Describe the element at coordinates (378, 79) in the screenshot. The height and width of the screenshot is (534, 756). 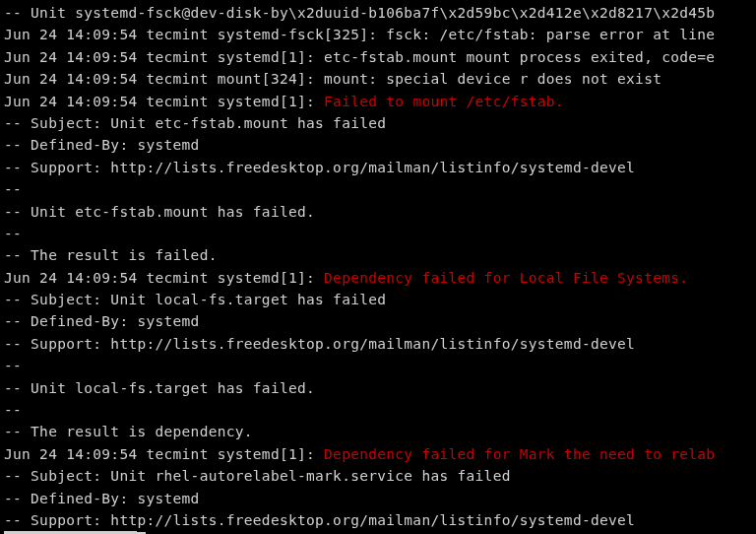
I see `log-line: Jun 24 14:09:54 tecmint mount[324]: moun…` at that location.